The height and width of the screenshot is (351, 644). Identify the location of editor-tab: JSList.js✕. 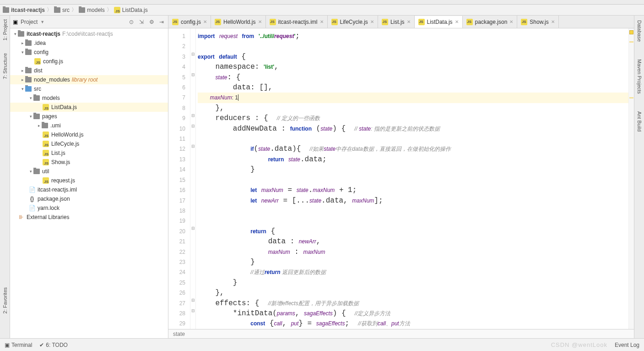
(396, 22).